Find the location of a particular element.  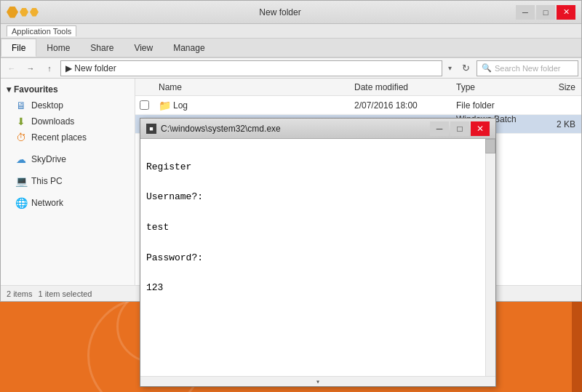

sidebar-item-downloads: ⬇ Downloads is located at coordinates (68, 121).